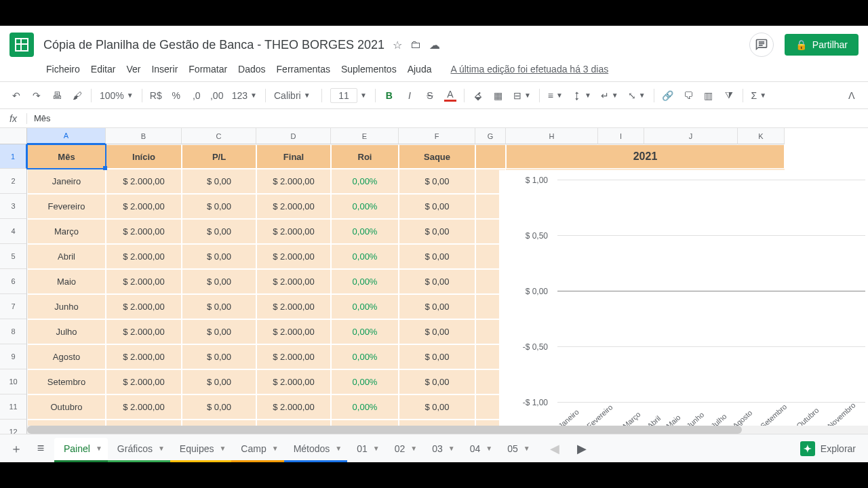 The width and height of the screenshot is (868, 488). I want to click on row-header: 10, so click(14, 382).